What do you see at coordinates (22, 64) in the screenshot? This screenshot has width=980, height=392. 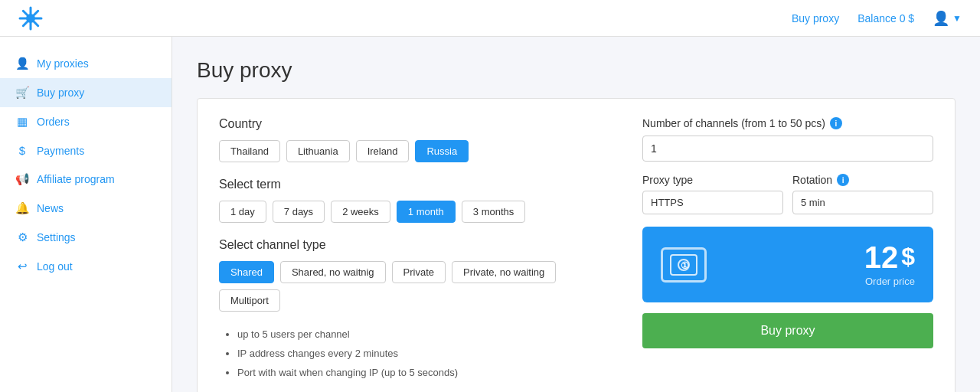 I see `my-proxies-icon: 👤` at bounding box center [22, 64].